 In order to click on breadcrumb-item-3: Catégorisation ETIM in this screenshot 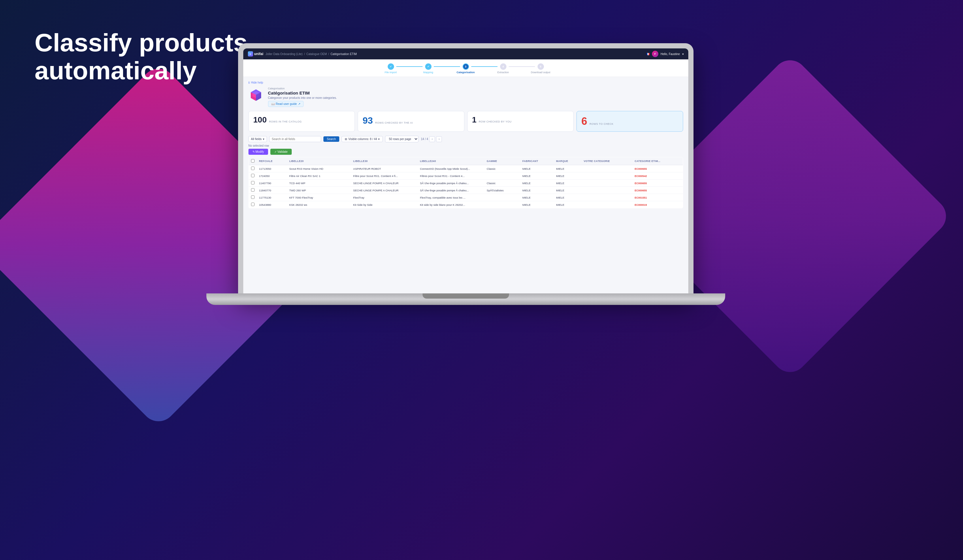, I will do `click(344, 54)`.